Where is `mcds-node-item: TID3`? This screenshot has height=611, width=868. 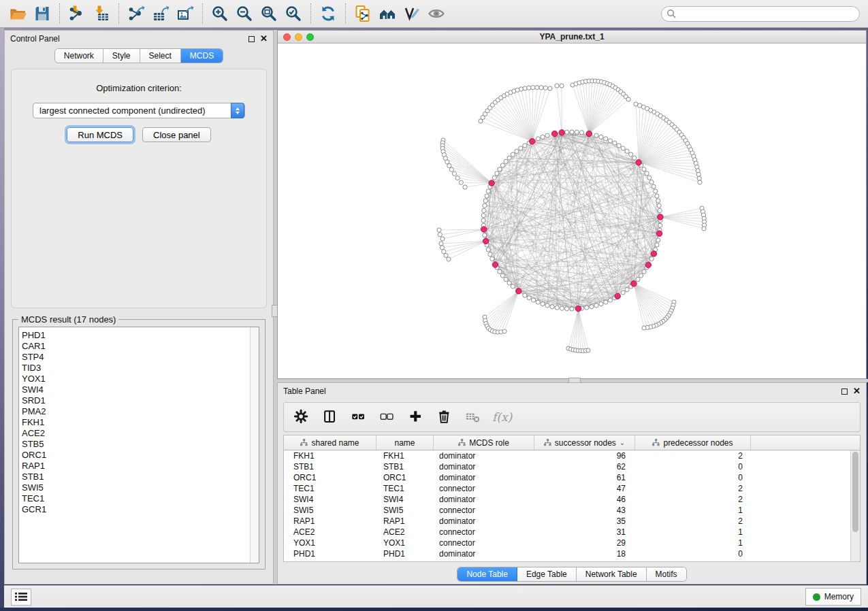
mcds-node-item: TID3 is located at coordinates (140, 368).